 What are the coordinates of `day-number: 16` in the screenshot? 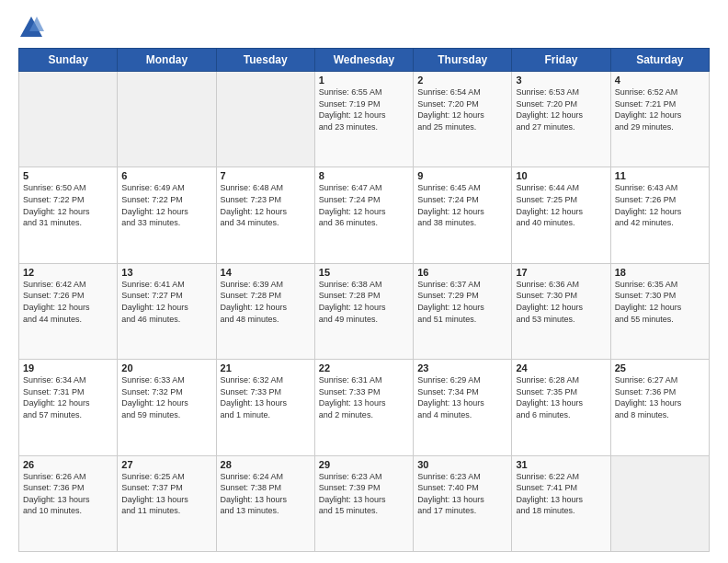 It's located at (462, 272).